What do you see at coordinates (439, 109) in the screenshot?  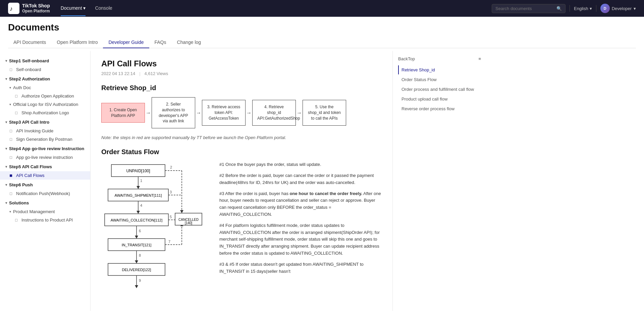 I see `toc-item-reverse-order: Reverse order process flow` at bounding box center [439, 109].